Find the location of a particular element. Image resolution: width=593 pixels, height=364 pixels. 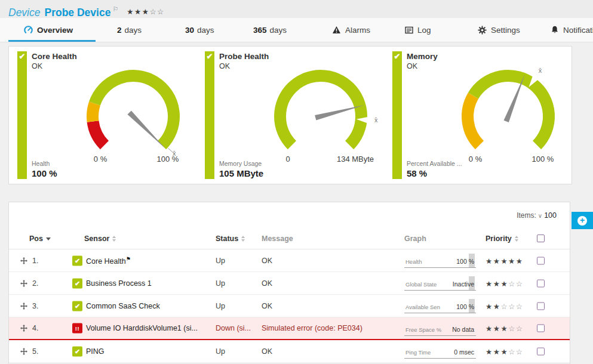

gear-icon is located at coordinates (483, 30).